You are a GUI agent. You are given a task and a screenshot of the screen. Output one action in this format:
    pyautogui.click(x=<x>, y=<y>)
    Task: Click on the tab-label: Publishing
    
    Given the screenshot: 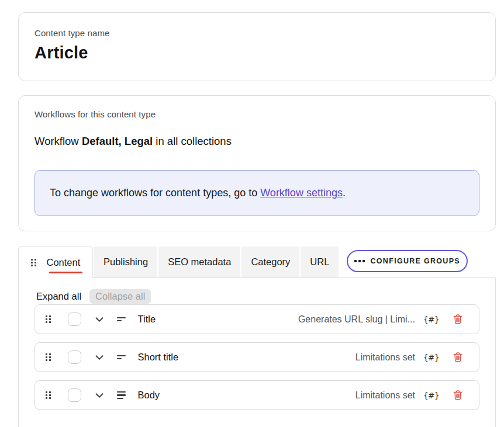 What is the action you would take?
    pyautogui.click(x=126, y=262)
    